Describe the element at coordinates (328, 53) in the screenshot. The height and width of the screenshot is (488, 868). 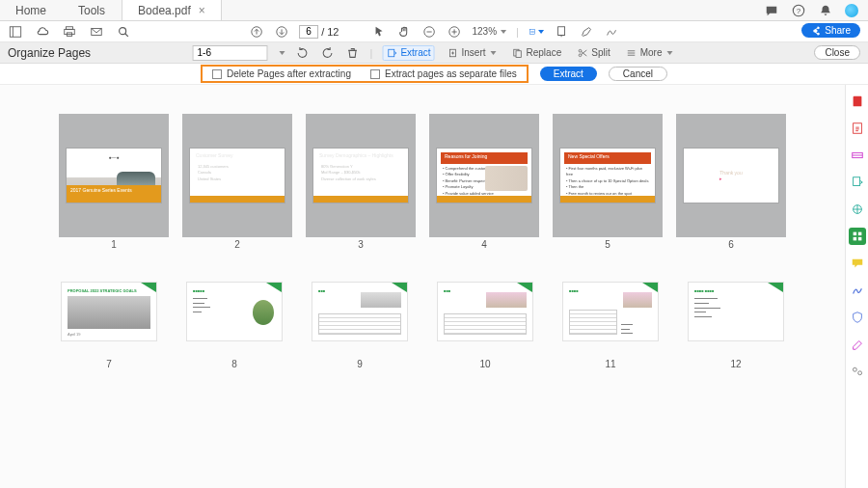
I see `rotate-cw-icon` at that location.